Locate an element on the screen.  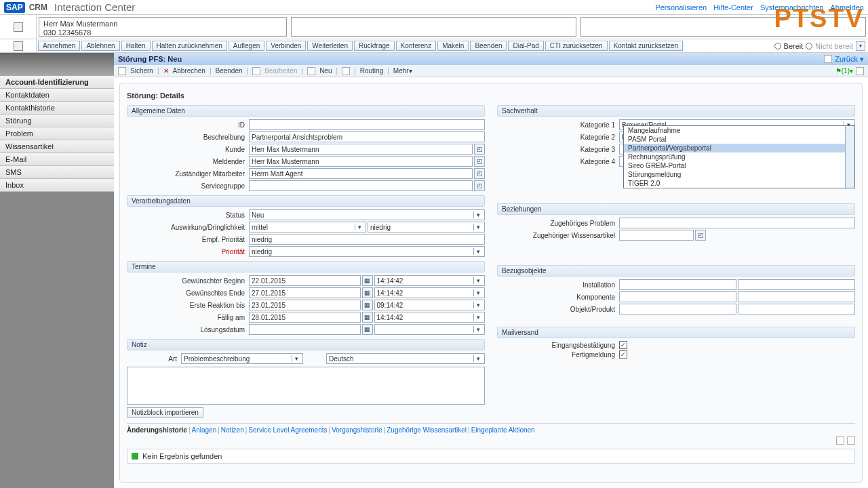
call-btn-12: CTI zurücksetzen is located at coordinates (576, 46).